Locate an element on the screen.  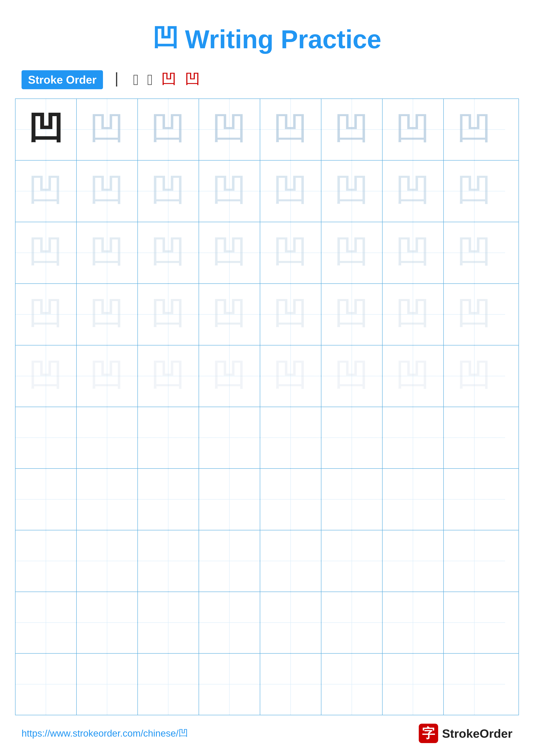
reference-char: 凹 is located at coordinates (46, 130).